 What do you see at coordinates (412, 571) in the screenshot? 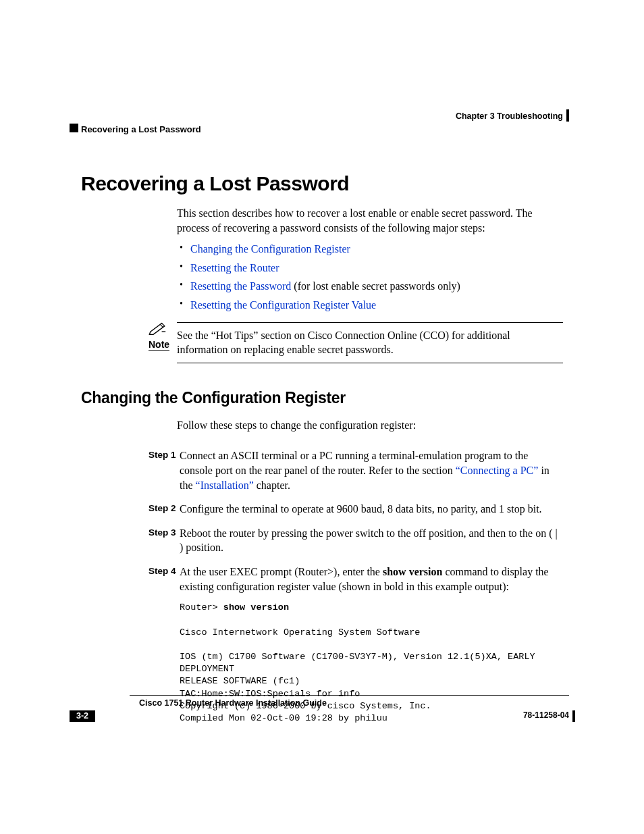
I see `step-bold: show version` at bounding box center [412, 571].